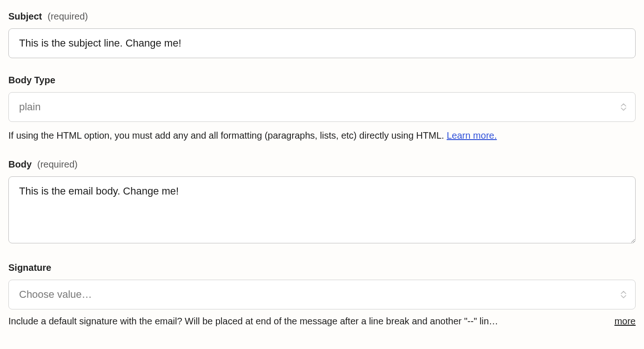 The width and height of the screenshot is (644, 349). I want to click on body-label-row: Body (required), so click(322, 165).